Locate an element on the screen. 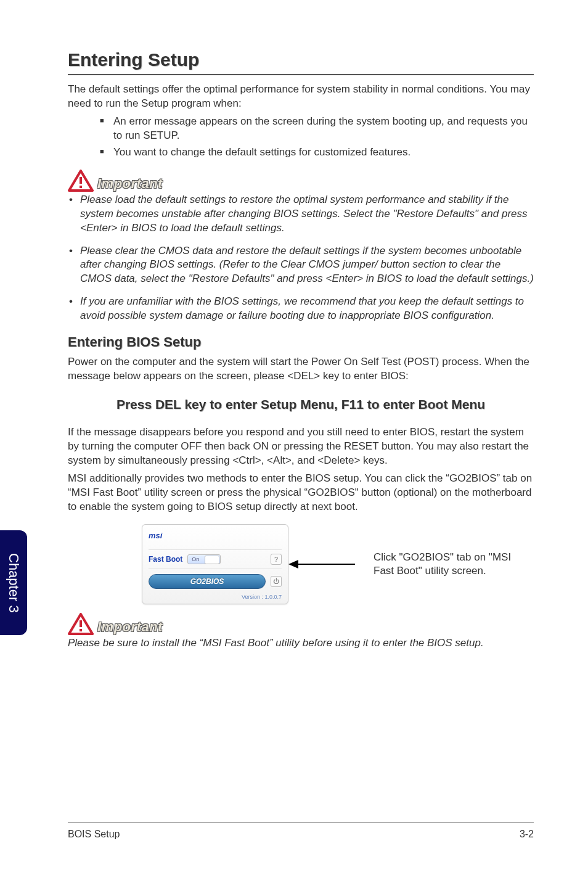 This screenshot has height=883, width=588. intro-paragraph: The default settings offer the optimal p… is located at coordinates (301, 97).